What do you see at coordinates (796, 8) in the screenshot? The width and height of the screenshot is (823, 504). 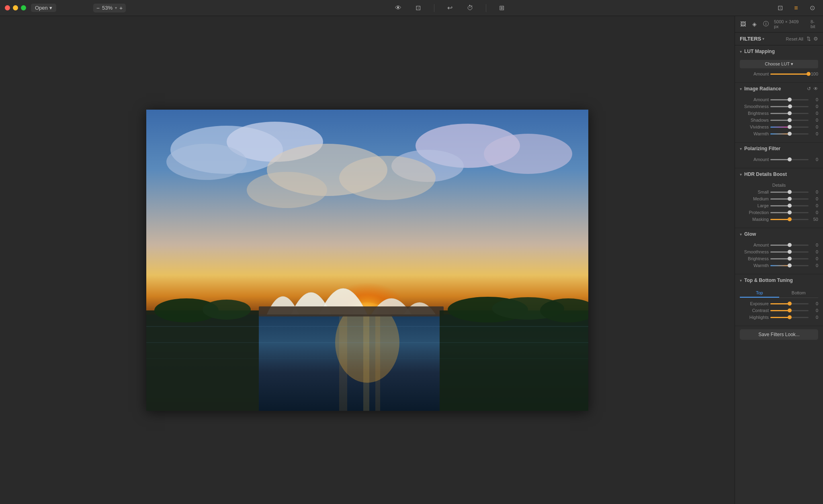 I see `filters-icon: ≡` at bounding box center [796, 8].